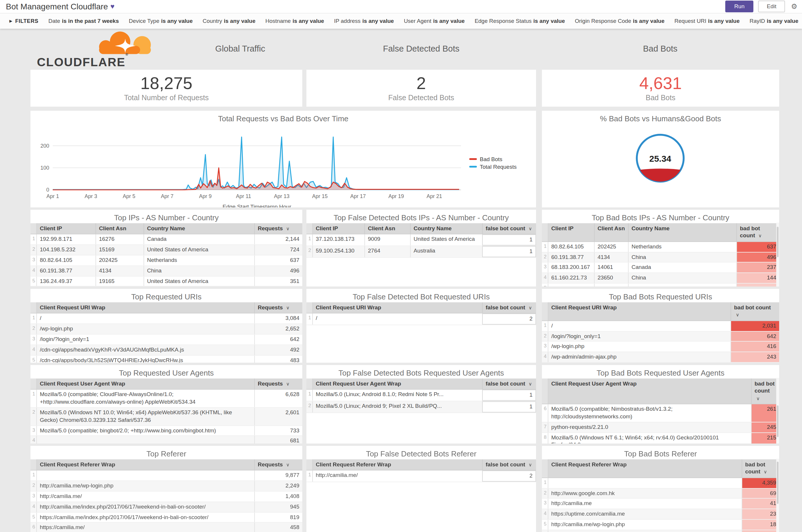  Describe the element at coordinates (661, 278) in the screenshot. I see `table-row: 461.160.221.7323650China144` at that location.